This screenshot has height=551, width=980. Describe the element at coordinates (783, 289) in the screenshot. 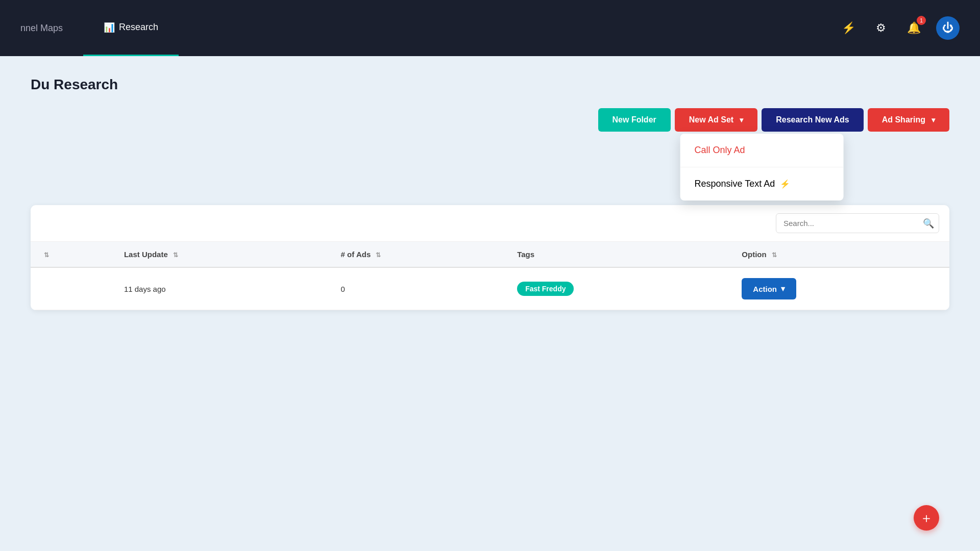

I see `action-dropdown-icon: ▾` at that location.